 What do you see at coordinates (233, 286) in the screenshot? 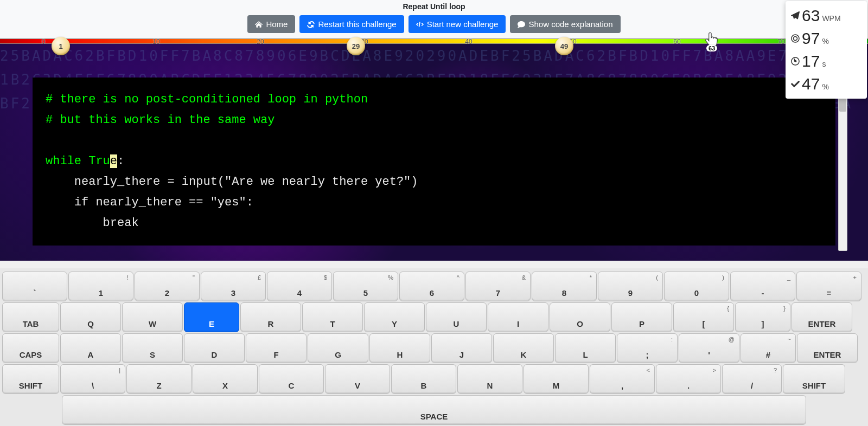
I see `key-3: £3` at bounding box center [233, 286].